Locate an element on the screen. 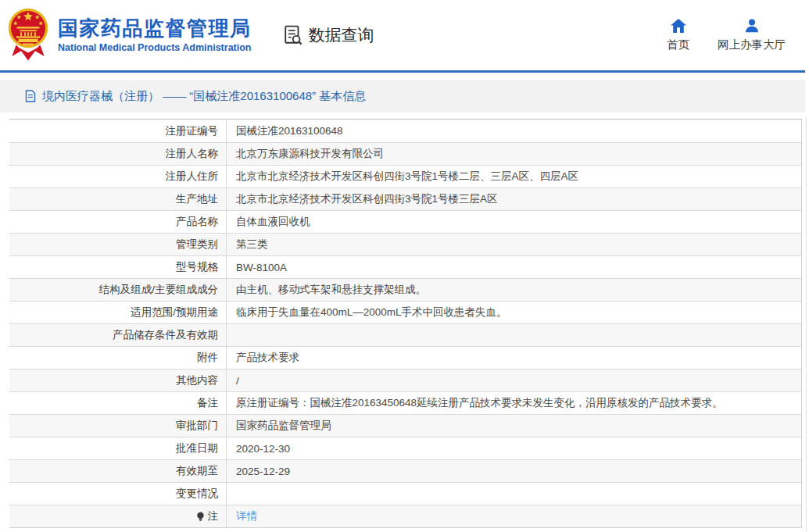 This screenshot has height=532, width=809. scrollbar-track is located at coordinates (807, 325).